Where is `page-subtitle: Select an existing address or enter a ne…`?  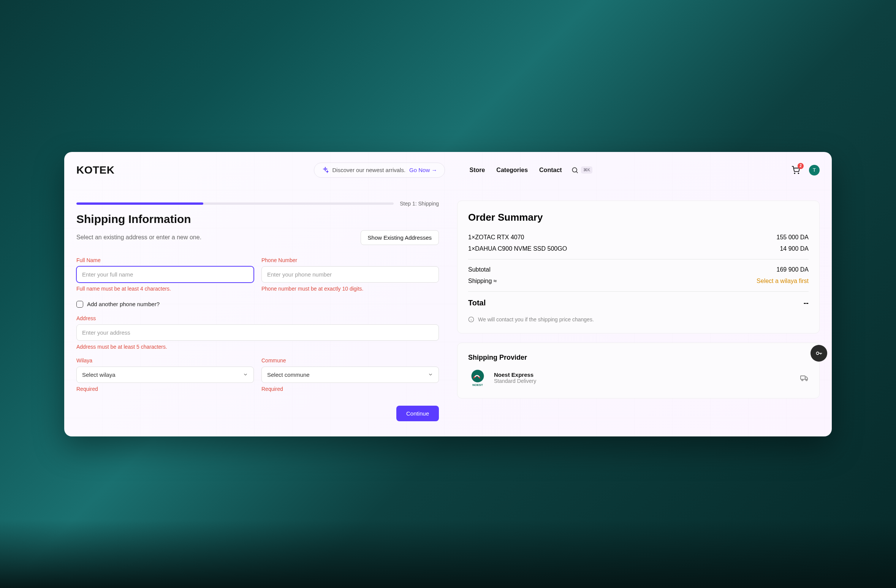 page-subtitle: Select an existing address or enter a ne… is located at coordinates (139, 237).